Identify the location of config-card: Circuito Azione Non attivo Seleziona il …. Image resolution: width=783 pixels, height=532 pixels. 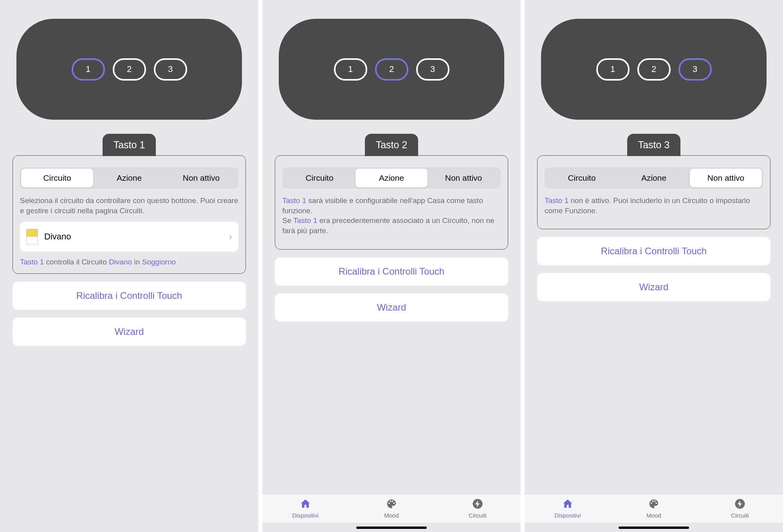
(129, 214).